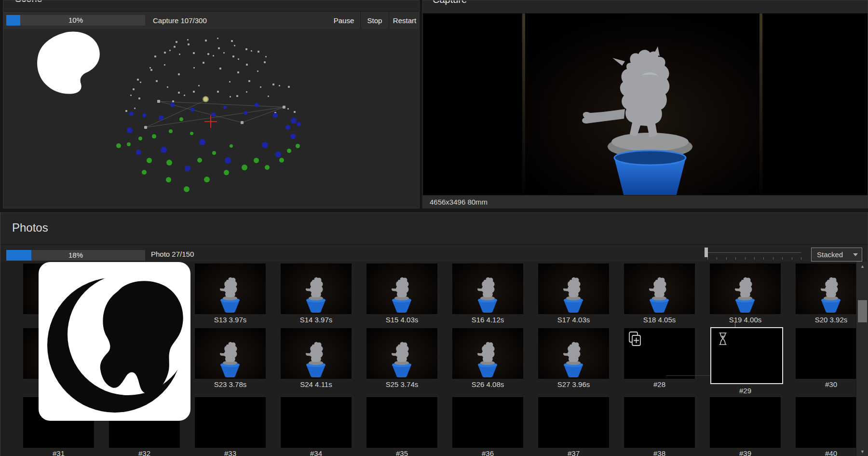  What do you see at coordinates (211, 20) in the screenshot?
I see `scene-toolbar: 10% Capture 107/300 Pause Stop Restart` at bounding box center [211, 20].